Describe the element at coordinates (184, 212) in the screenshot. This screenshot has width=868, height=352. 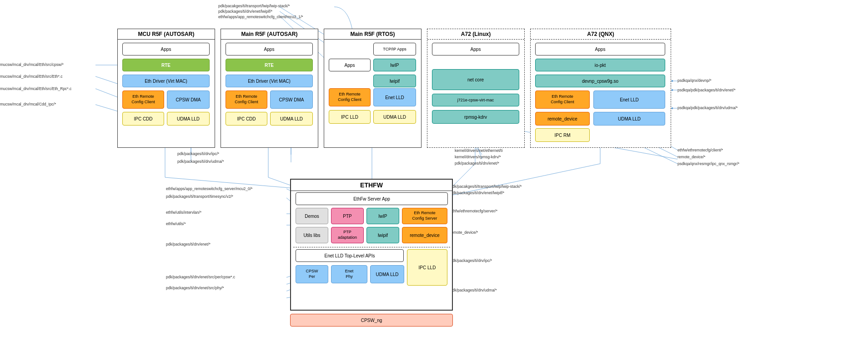
I see `path-label-p21: ethfw/utils/intervlan/*` at that location.